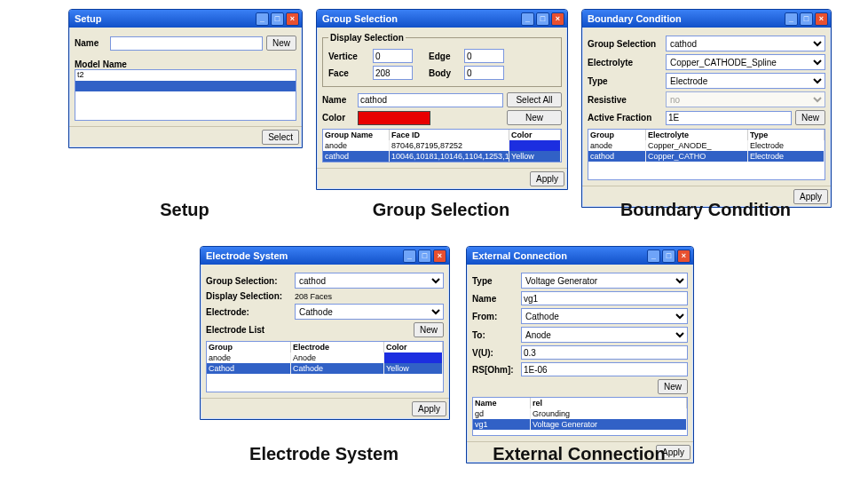 Image resolution: width=868 pixels, height=491 pixels. I want to click on bc-group-select: cathod, so click(746, 44).